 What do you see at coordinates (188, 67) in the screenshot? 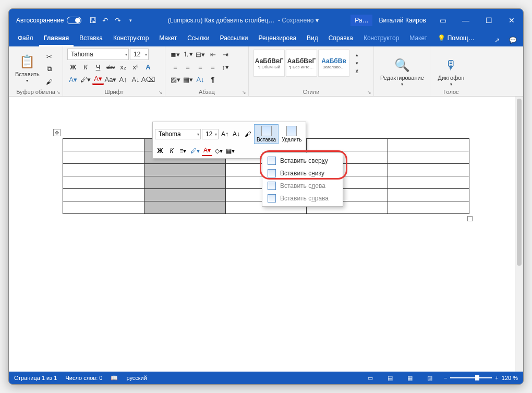
I see `align-center-icon: ≡` at bounding box center [188, 67].